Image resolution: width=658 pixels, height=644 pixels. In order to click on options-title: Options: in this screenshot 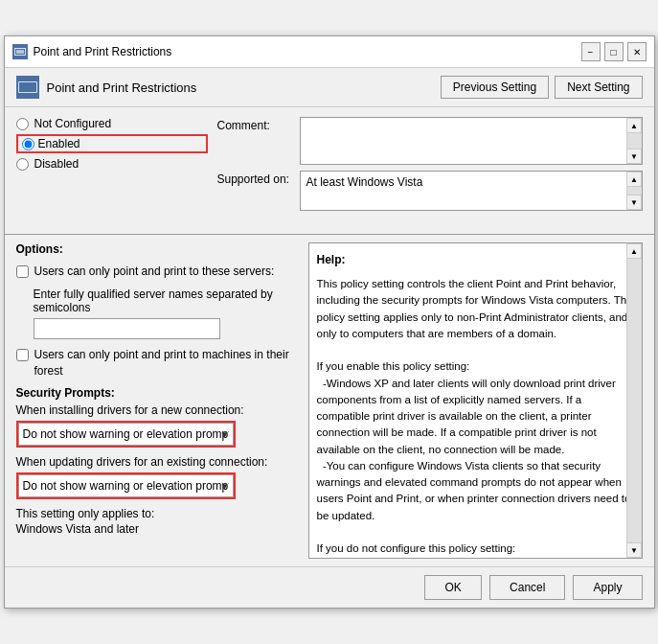, I will do `click(157, 249)`.